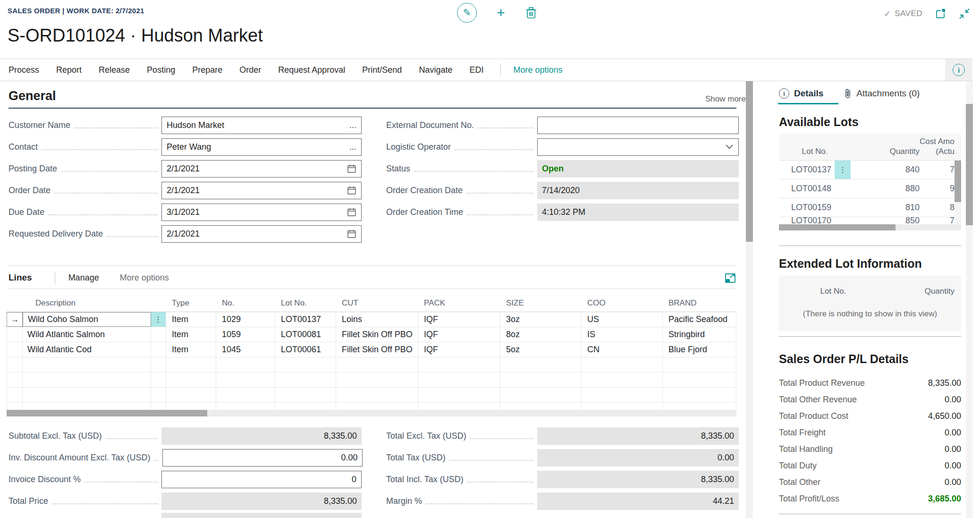 The image size is (980, 518). Describe the element at coordinates (958, 193) in the screenshot. I see `lots-vertical-scrollbar` at that location.